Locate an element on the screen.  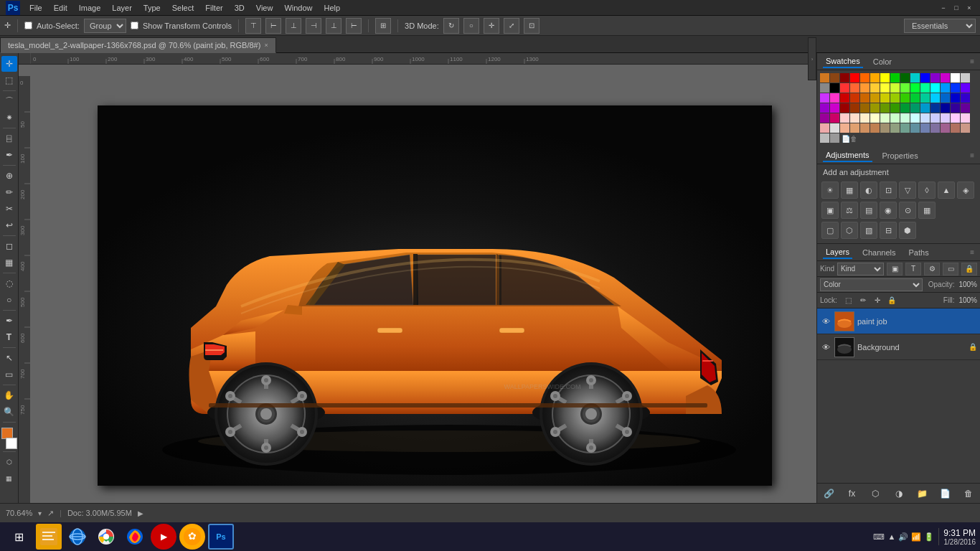
layer-visibility-eye: 👁 is located at coordinates (826, 321).